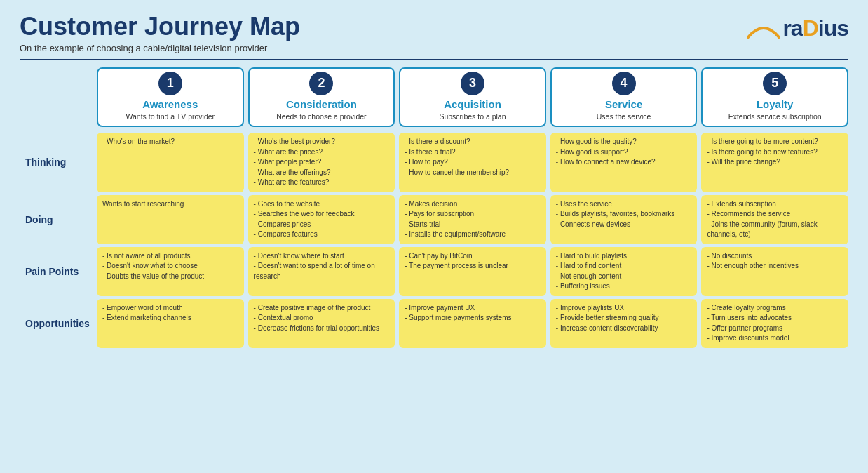  What do you see at coordinates (473, 98) in the screenshot?
I see `header-stages-cells: 1 Awareness Wants to find a TV provider …` at bounding box center [473, 98].